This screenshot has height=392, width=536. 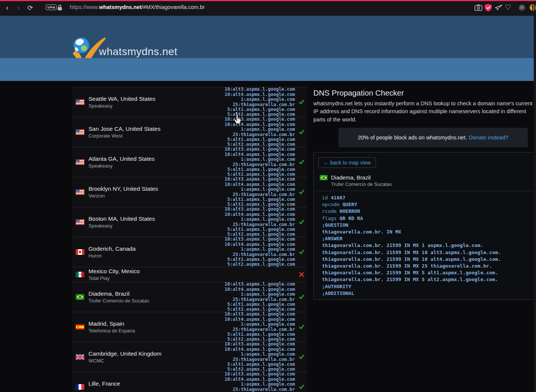 What do you see at coordinates (112, 331) in the screenshot?
I see `provider-name: Telefonica de Espana` at bounding box center [112, 331].